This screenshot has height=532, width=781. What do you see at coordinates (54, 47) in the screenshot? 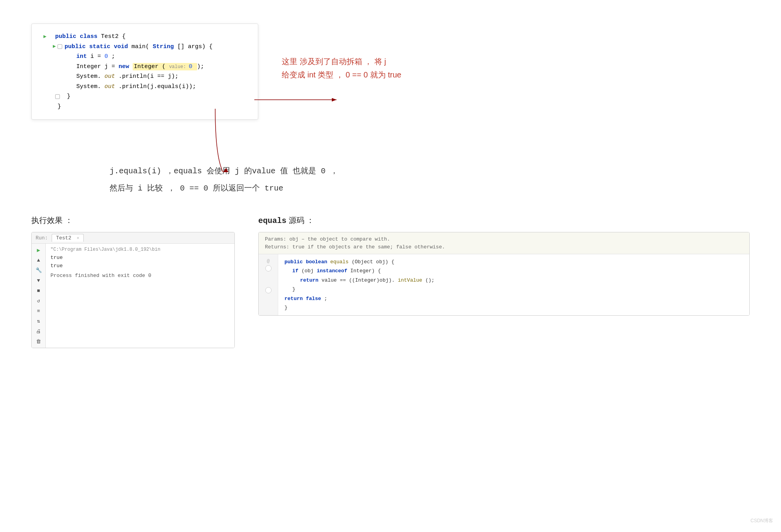
I see `run-arrow-2: ▶` at bounding box center [54, 47].